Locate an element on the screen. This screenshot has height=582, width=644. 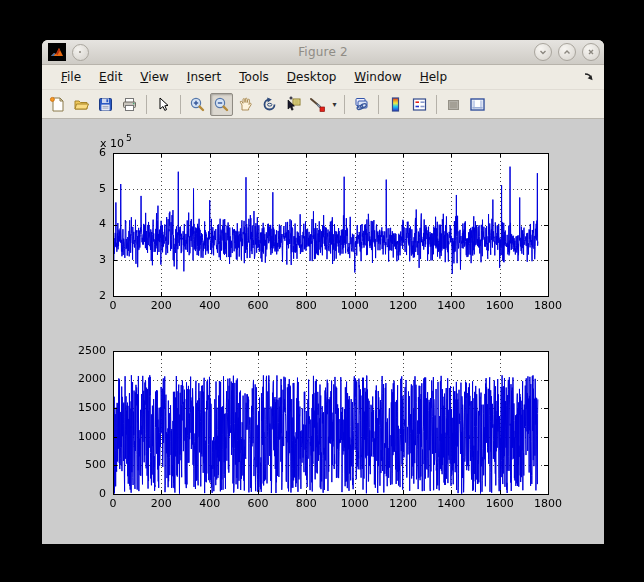
pointer-arrow-icon is located at coordinates (164, 104).